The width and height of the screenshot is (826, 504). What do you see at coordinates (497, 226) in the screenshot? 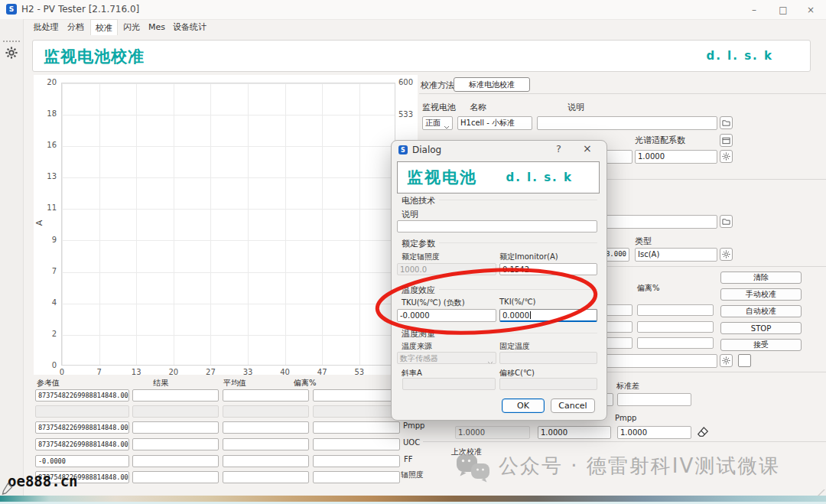
I see `dialog-desc-input` at bounding box center [497, 226].